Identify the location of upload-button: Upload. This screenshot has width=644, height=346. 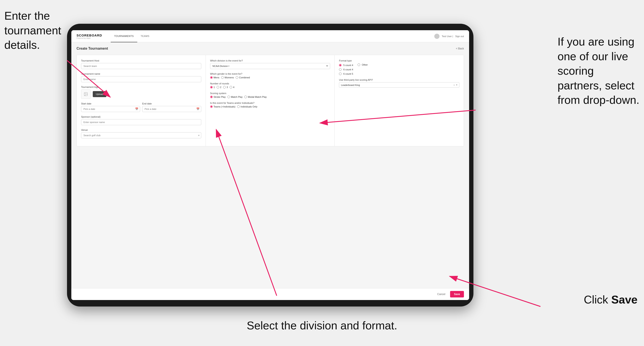
(100, 94).